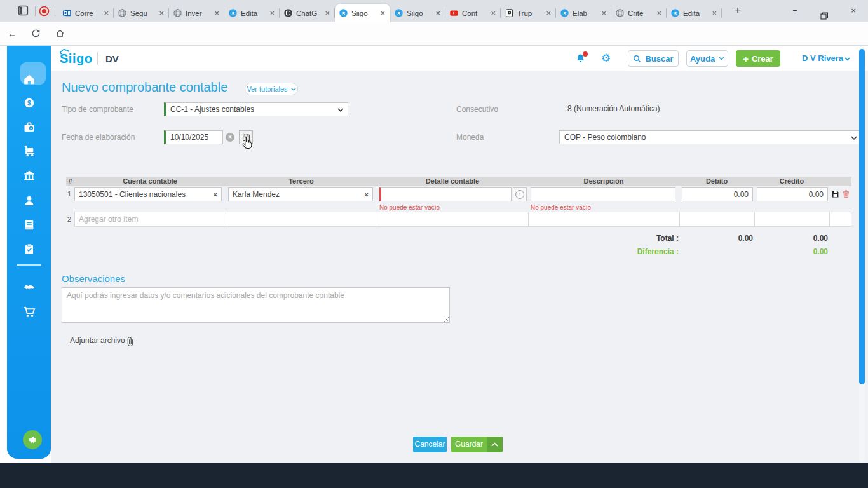 Image resolution: width=868 pixels, height=488 pixels. I want to click on home-icon, so click(60, 34).